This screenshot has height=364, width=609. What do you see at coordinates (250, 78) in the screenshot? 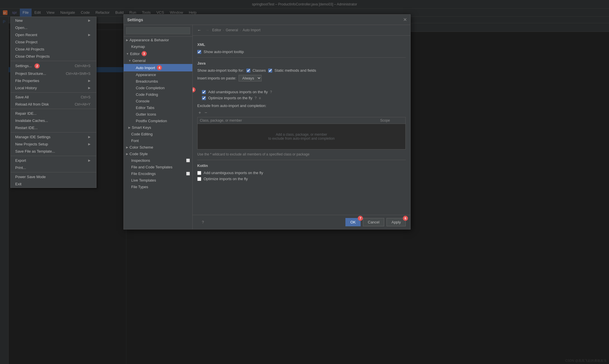
I see `insert-imports-select: Always Ask Never` at bounding box center [250, 78].